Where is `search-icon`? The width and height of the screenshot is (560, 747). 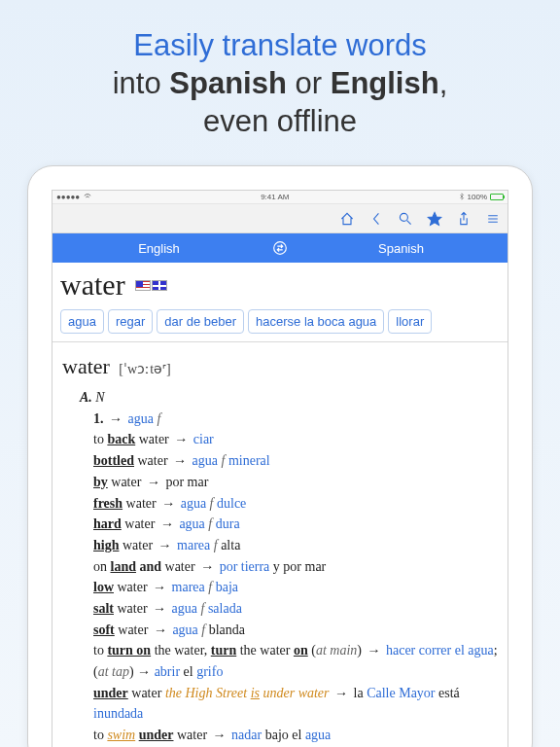
search-icon is located at coordinates (405, 219).